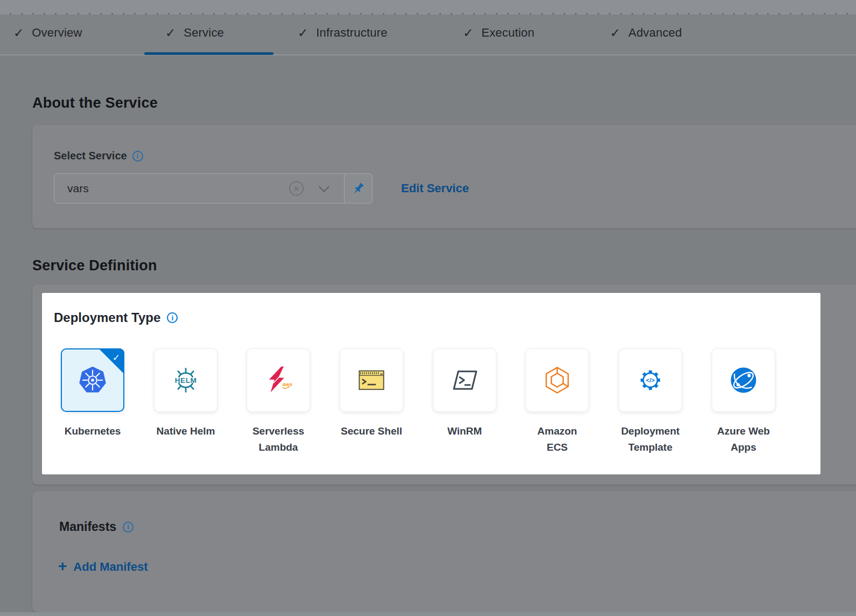 This screenshot has width=856, height=616. What do you see at coordinates (93, 380) in the screenshot?
I see `deployment-type-kubernetes: ✓` at bounding box center [93, 380].